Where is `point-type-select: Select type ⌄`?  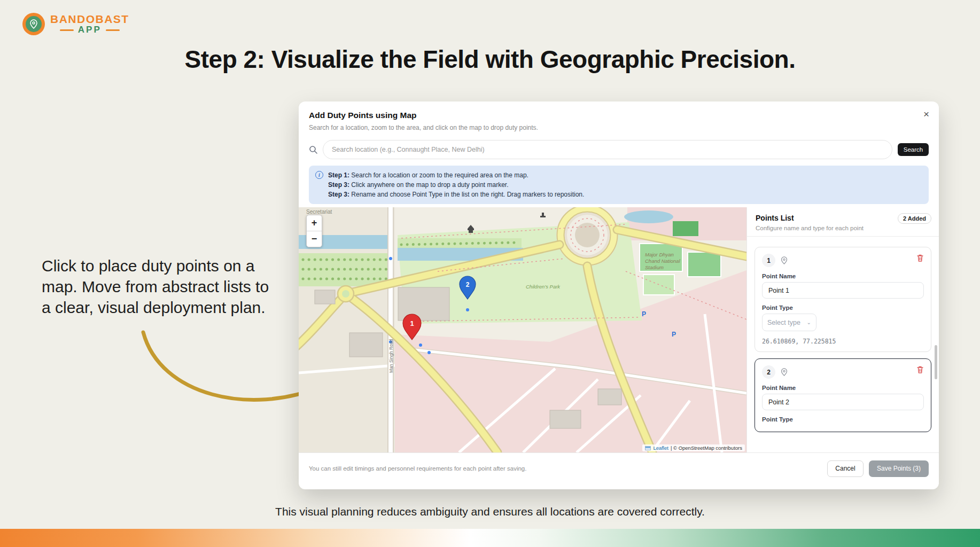
point-type-select: Select type ⌄ is located at coordinates (789, 323).